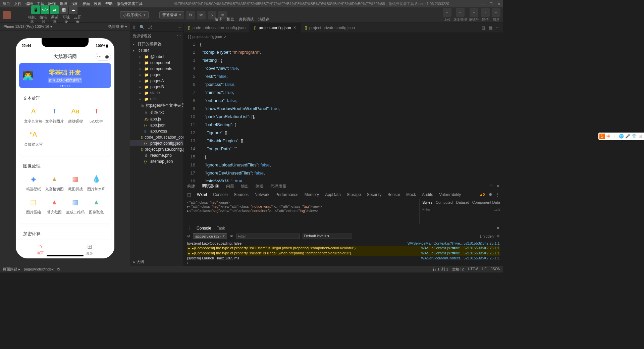 This screenshot has height=349, width=644. What do you see at coordinates (330, 28) in the screenshot?
I see `editor-tab: {}project.private.config.json` at bounding box center [330, 28].